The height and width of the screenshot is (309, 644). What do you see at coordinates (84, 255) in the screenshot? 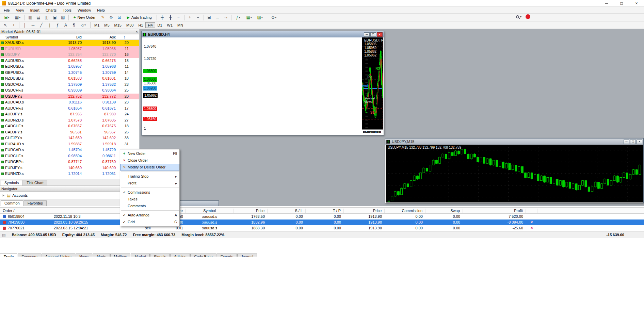
I see `terminal-tab-news: News` at bounding box center [84, 255].